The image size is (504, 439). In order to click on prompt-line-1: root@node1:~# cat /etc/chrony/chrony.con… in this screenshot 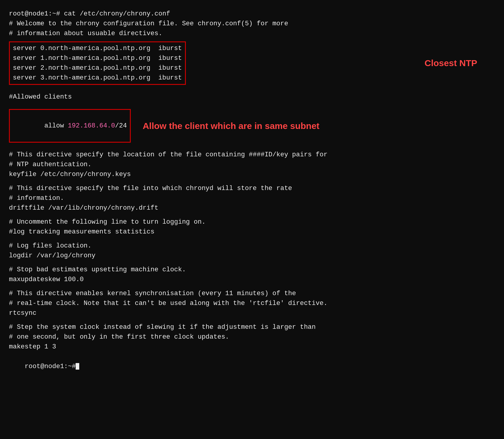, I will do `click(252, 14)`.